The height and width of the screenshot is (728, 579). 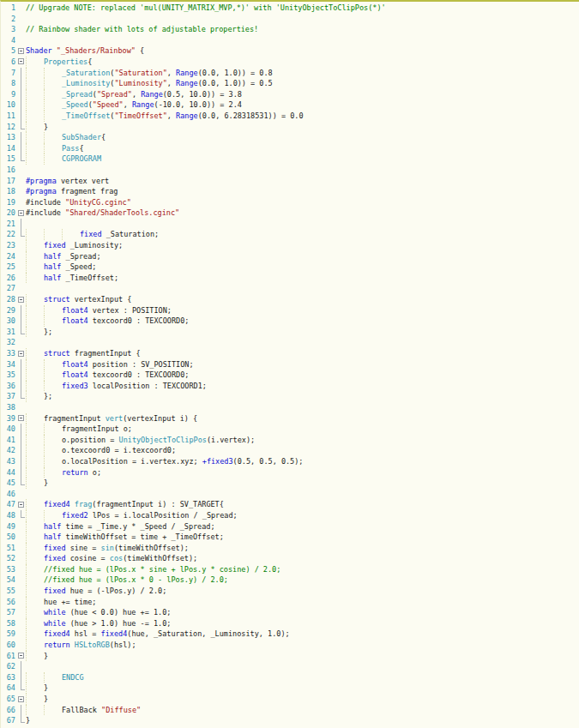 I want to click on code-text: // Rainbow shader with lots of adjustabl…, so click(x=302, y=29).